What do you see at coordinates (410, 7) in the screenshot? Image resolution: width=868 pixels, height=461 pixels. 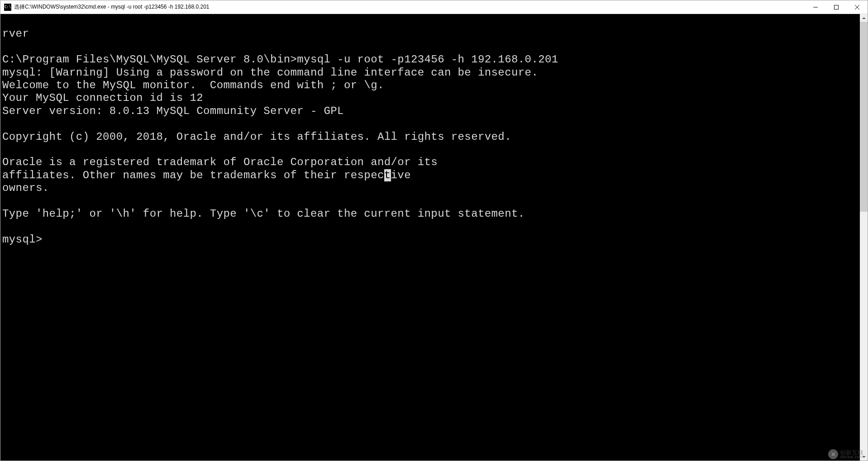 I see `window-title: 选择C:\WINDOWS\system32\cmd.exe - mysql -u…` at bounding box center [410, 7].